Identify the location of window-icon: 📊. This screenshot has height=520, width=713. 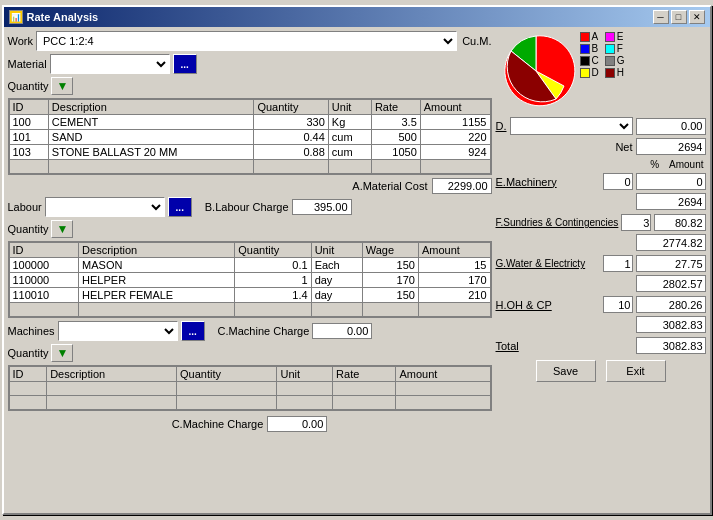
(16, 17).